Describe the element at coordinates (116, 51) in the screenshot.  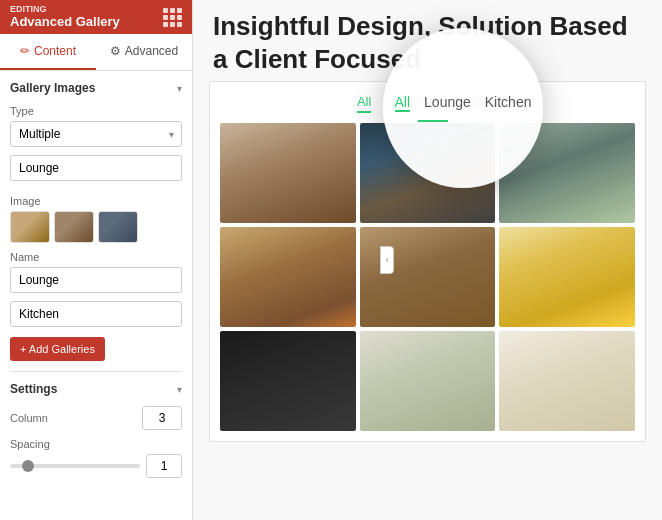
I see `settings-icon: ⚙` at that location.